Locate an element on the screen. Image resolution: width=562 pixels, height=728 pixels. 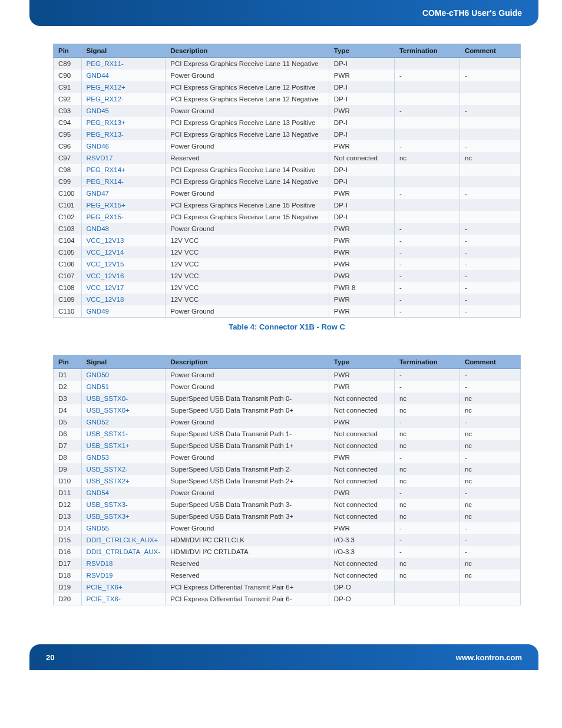
signal-link: RSVD19 is located at coordinates (100, 575).